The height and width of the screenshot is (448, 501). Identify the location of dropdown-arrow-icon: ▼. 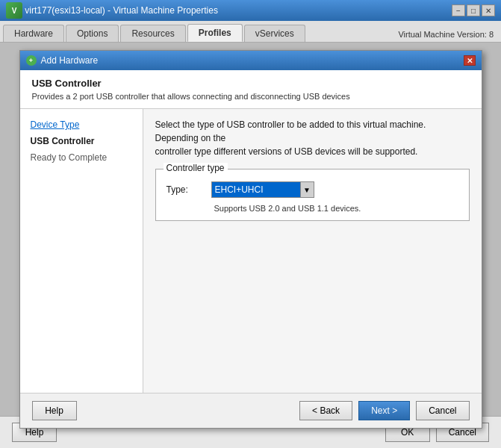
(308, 190).